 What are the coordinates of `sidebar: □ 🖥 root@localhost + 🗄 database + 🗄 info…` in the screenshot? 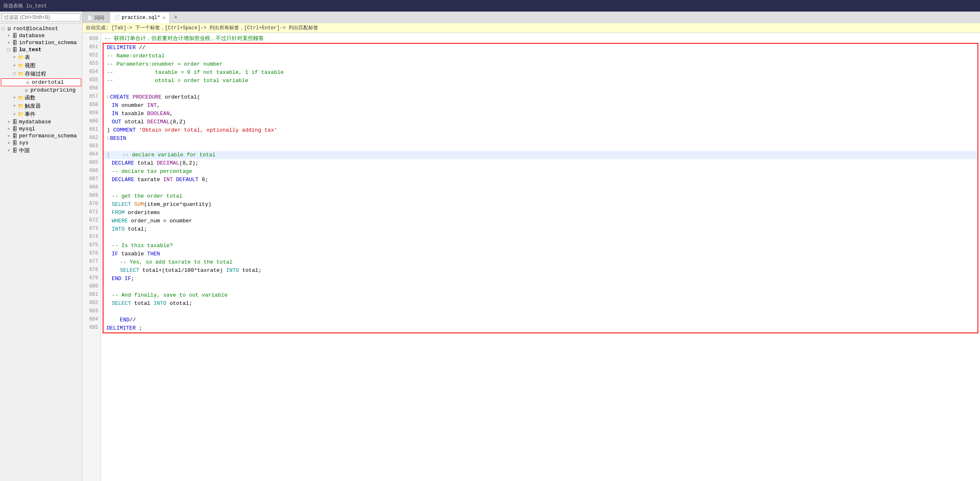 It's located at (41, 246).